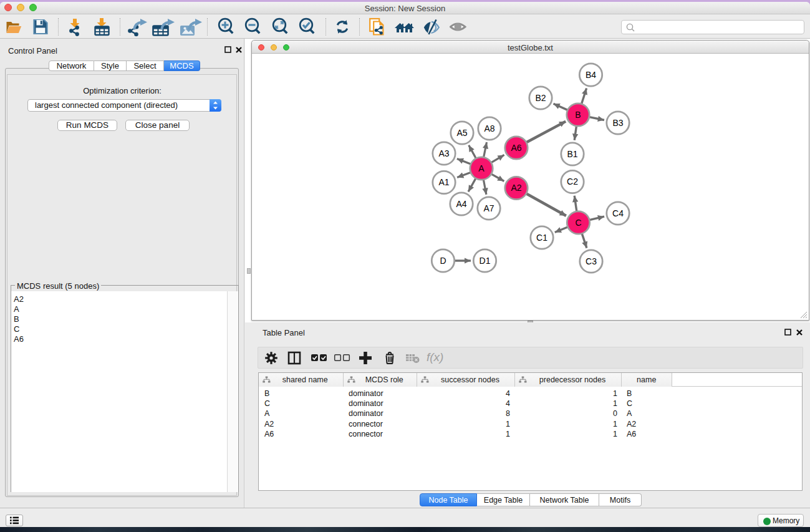 This screenshot has height=532, width=810. Describe the element at coordinates (572, 154) in the screenshot. I see `svg-text: B1` at that location.